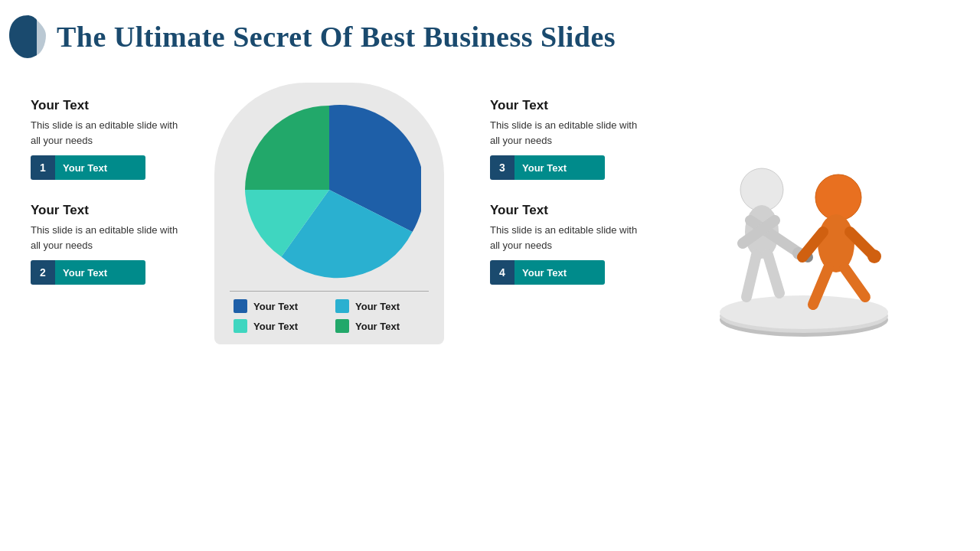  What do you see at coordinates (380, 306) in the screenshot?
I see `legend-item-2: Your Text` at bounding box center [380, 306].